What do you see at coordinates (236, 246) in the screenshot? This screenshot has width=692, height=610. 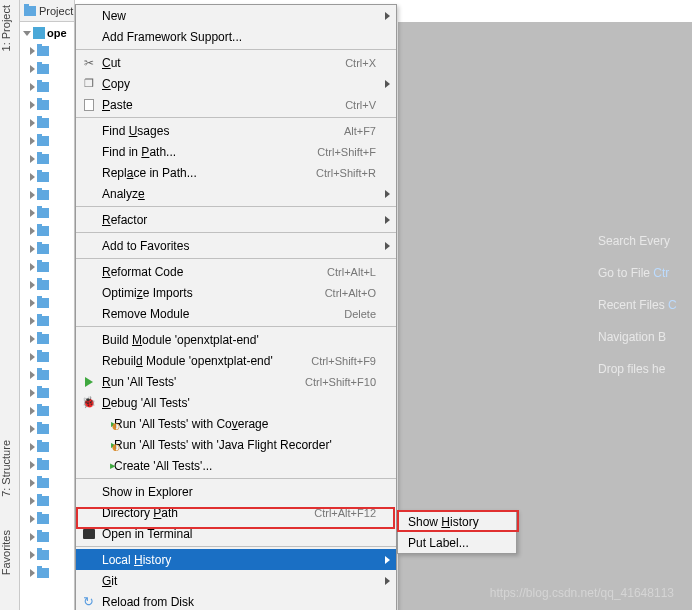 I see `menu-add-to-favorites: Add to Favorites` at bounding box center [236, 246].